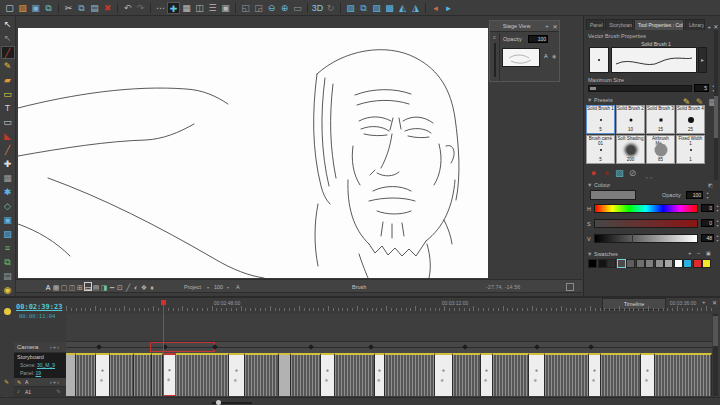 The width and height of the screenshot is (720, 405). I want to click on add-panel-tab-icon: +, so click(547, 26).